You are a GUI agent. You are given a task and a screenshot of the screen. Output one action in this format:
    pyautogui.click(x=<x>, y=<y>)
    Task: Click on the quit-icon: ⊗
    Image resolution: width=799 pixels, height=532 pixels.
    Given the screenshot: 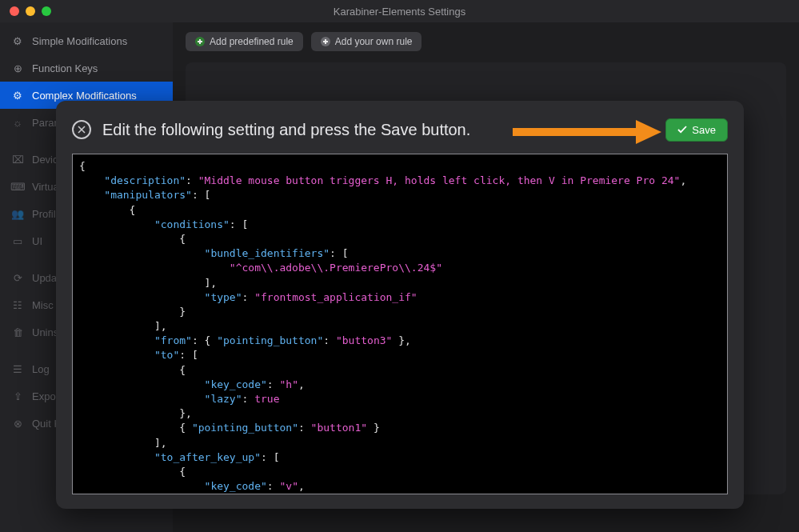 What is the action you would take?
    pyautogui.click(x=18, y=423)
    